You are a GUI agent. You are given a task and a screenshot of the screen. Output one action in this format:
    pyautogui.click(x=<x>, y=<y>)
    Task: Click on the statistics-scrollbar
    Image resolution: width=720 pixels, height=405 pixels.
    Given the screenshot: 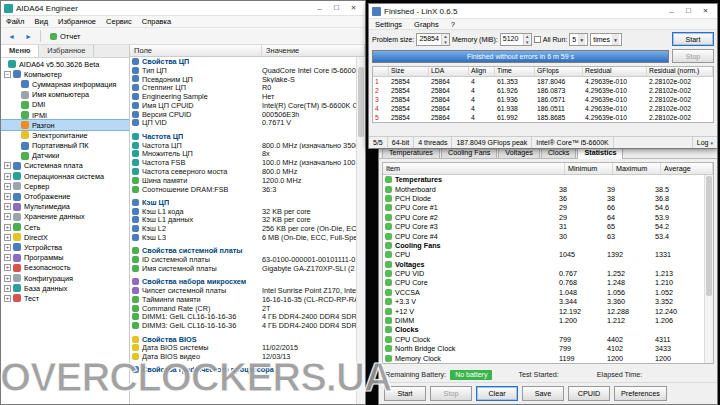 What is the action you would take?
    pyautogui.click(x=708, y=269)
    